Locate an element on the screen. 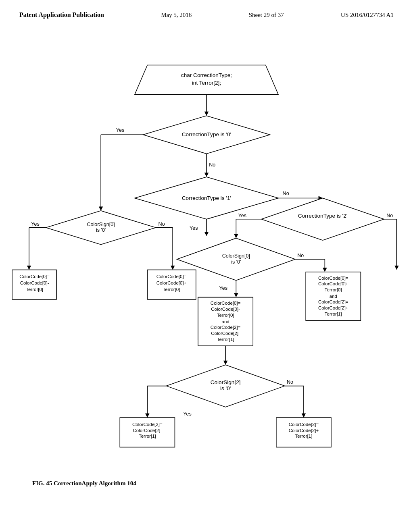 The height and width of the screenshot is (532, 413). fig-number: FIG. 45 is located at coordinates (42, 483).